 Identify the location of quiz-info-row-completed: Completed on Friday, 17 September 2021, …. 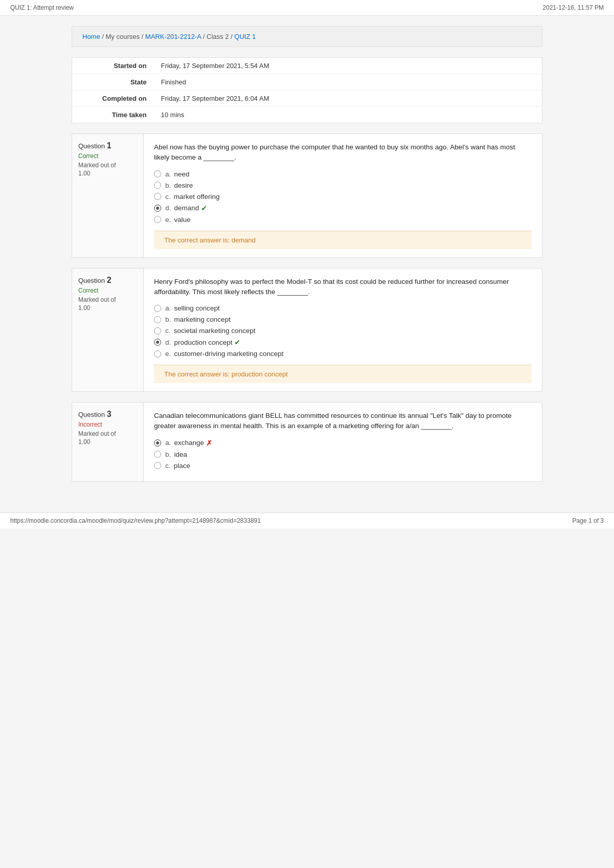
(307, 99).